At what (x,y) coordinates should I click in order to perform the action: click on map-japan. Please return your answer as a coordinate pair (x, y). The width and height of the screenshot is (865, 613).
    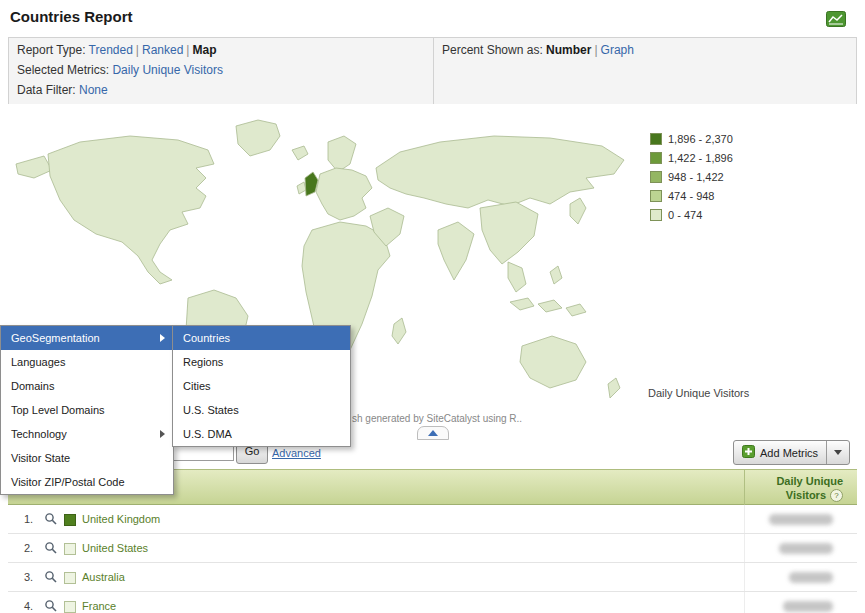
    Looking at the image, I should click on (578, 211).